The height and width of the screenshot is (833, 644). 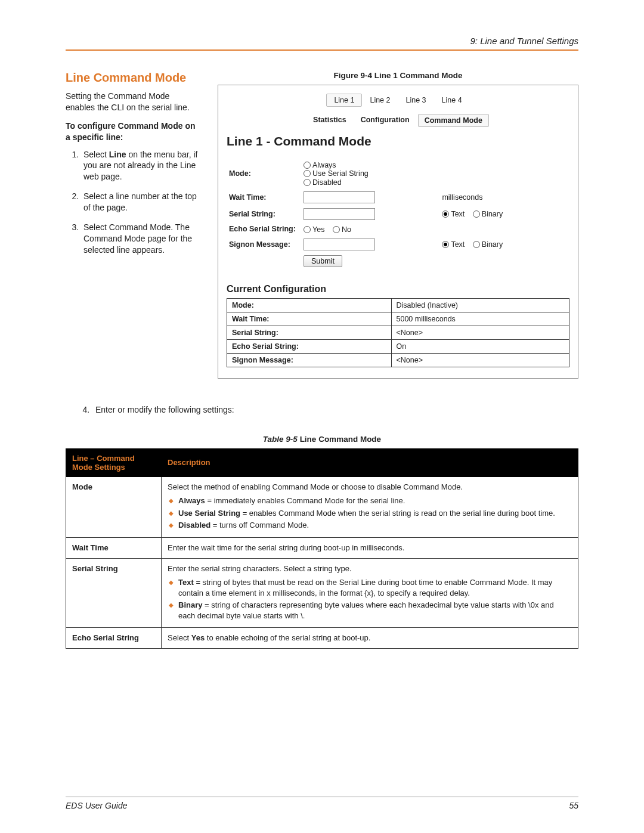 What do you see at coordinates (370, 593) in the screenshot?
I see `row-serial-desc: Enter the serial string characters. Sele…` at bounding box center [370, 593].